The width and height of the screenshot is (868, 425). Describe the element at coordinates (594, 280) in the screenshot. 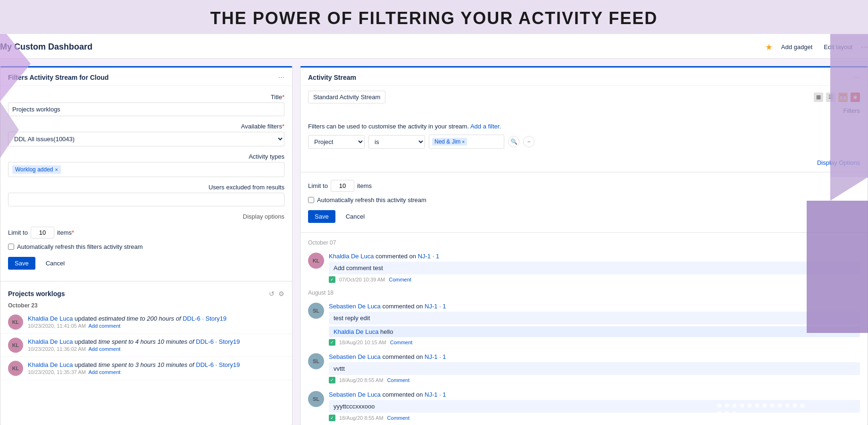

I see `right-meta-1: ✓ 07/Oct/20 10:39 AM Comment` at that location.